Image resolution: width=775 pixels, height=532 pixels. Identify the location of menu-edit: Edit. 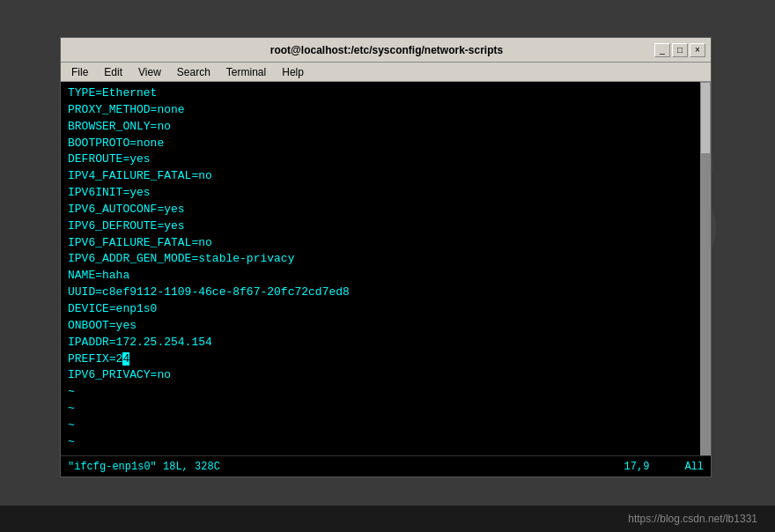
(113, 72).